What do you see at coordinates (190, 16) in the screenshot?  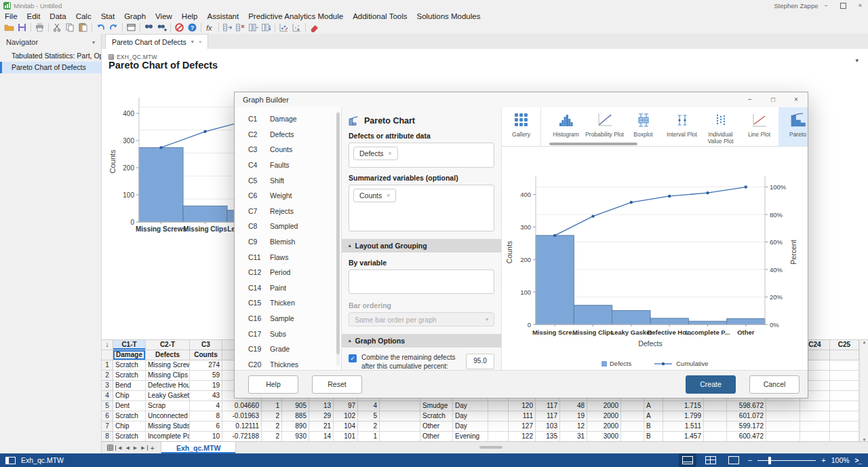 I see `menu-help: Help` at bounding box center [190, 16].